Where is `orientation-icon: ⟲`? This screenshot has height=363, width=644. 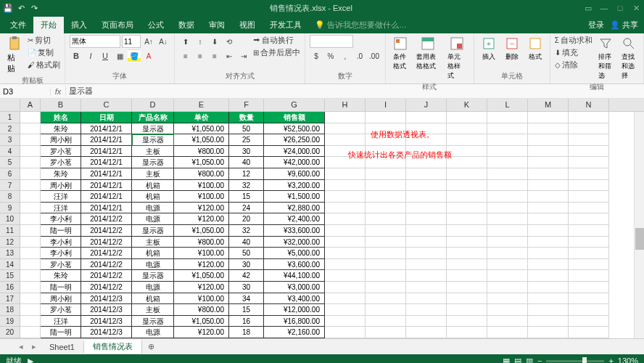
orientation-icon: ⟲ is located at coordinates (229, 41).